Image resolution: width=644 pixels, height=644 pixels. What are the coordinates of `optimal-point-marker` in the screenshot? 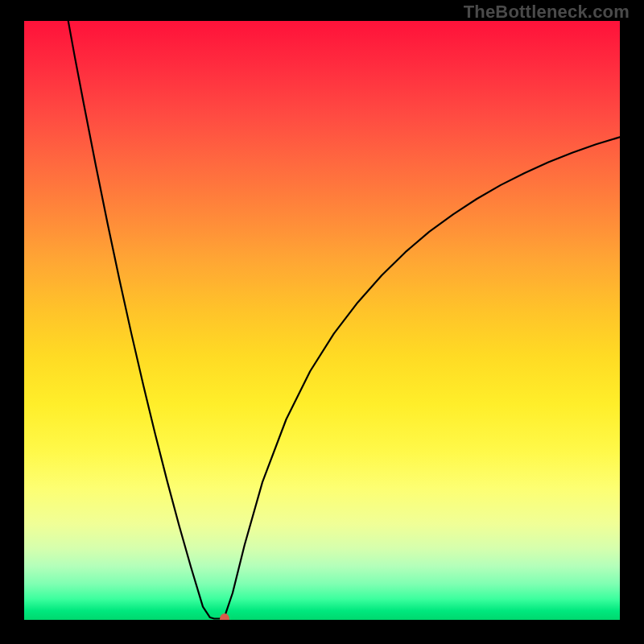 It's located at (225, 617).